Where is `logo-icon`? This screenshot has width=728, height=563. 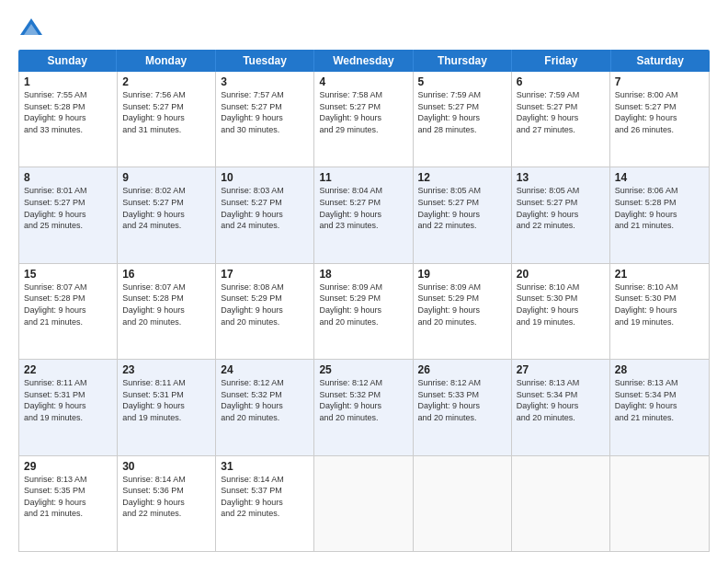 logo-icon is located at coordinates (31, 28).